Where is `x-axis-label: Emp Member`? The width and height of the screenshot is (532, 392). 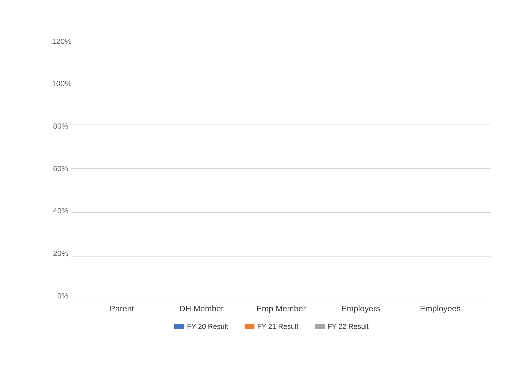
x-axis-label: Emp Member is located at coordinates (281, 309).